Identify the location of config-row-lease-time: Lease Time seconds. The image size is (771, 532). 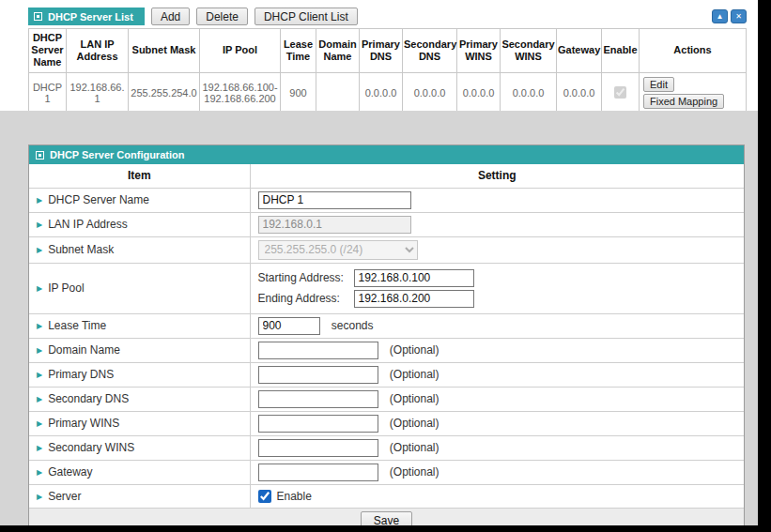
(387, 326).